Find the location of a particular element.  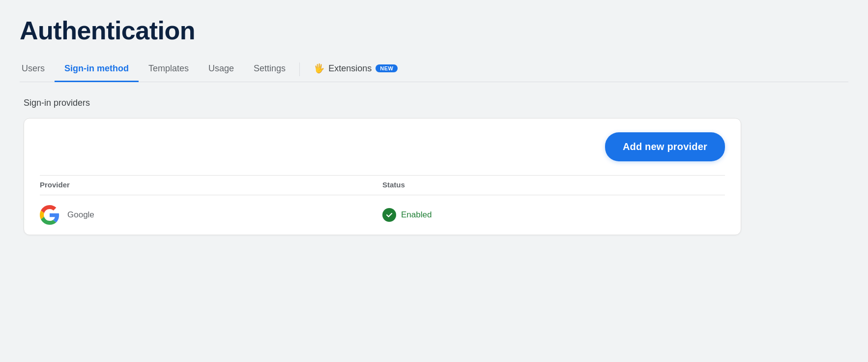

enabled-check-icon is located at coordinates (389, 215).